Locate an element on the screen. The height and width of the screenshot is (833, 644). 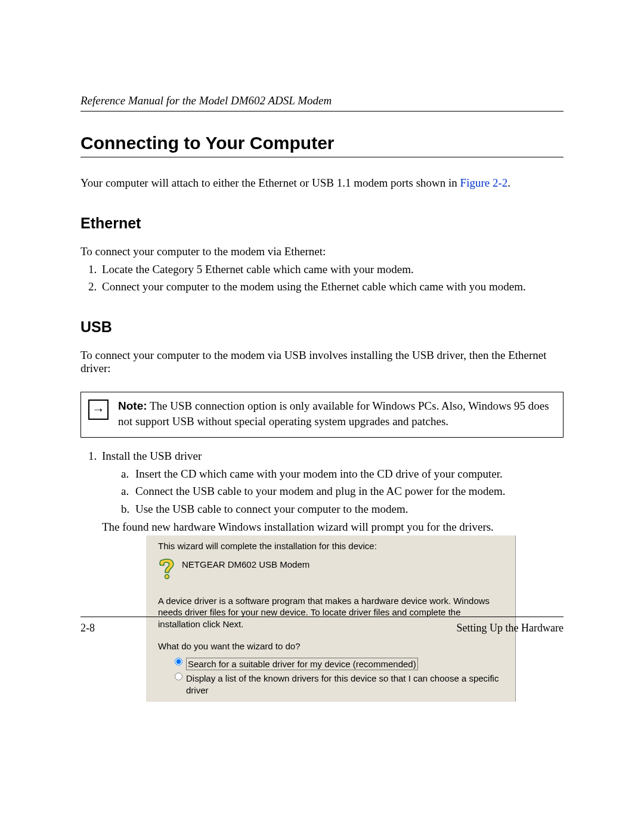
wizard-line-1: This wizard will complete the installati… is located at coordinates (330, 546).